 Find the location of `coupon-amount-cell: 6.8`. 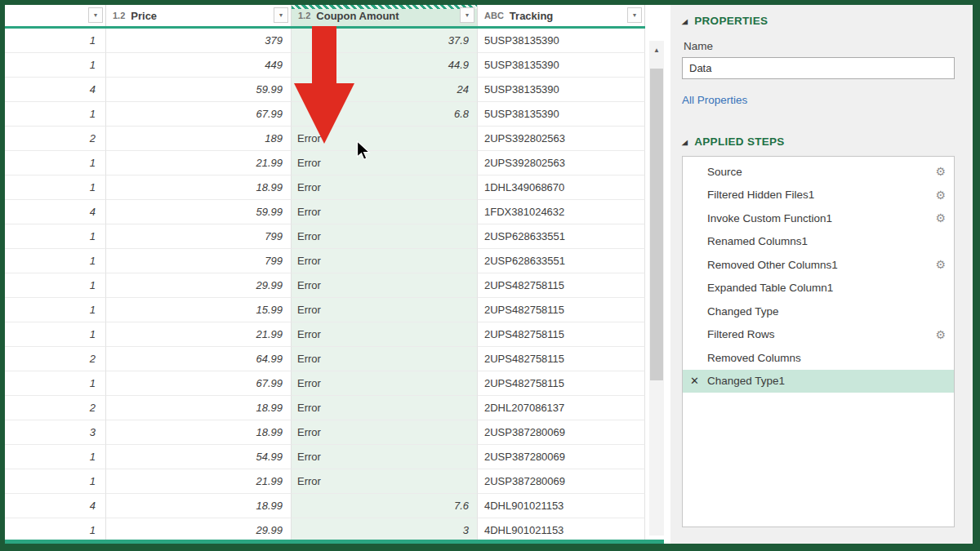

coupon-amount-cell: 6.8 is located at coordinates (385, 114).